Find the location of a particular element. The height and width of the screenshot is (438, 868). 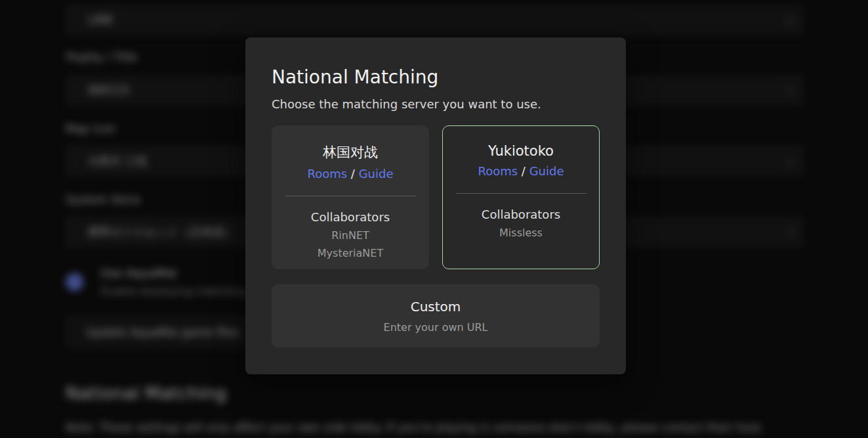

collaborator-name: RinNET is located at coordinates (350, 235).